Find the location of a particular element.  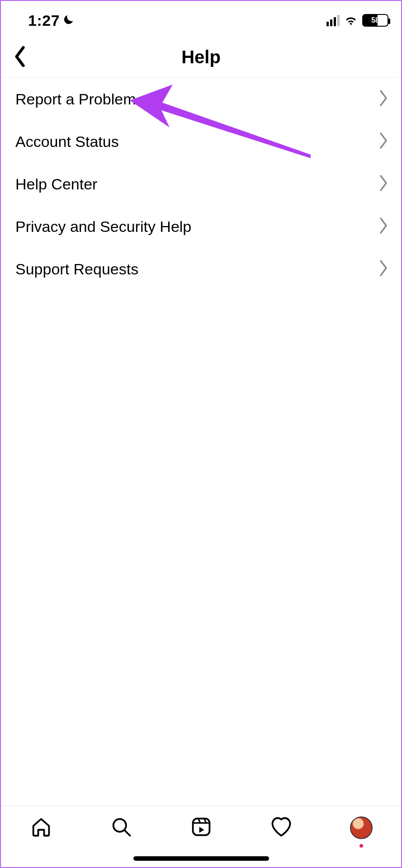

menu-item-report-a-problem: Report a Problem is located at coordinates (201, 99).